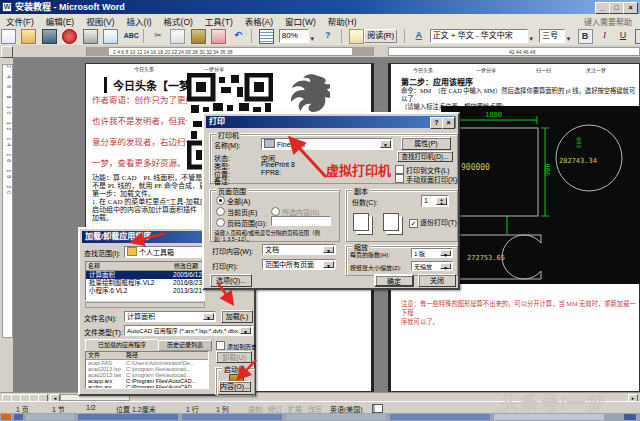  Describe the element at coordinates (147, 370) in the screenshot. I see `loaded-apps-list: 文件路径 acad.FASC:\Users\Administrator\De..…` at that location.